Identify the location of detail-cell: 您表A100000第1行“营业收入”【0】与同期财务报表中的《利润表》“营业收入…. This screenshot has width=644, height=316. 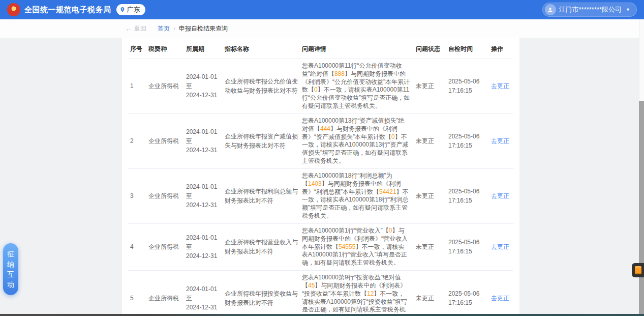
(357, 247).